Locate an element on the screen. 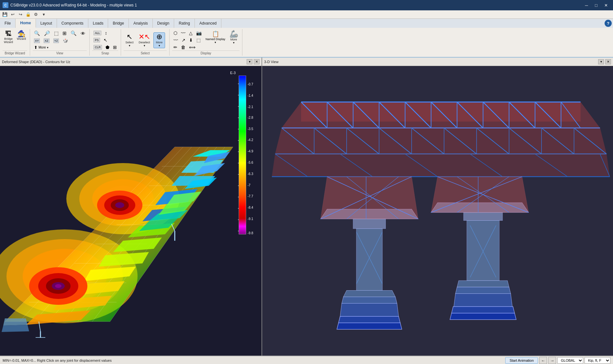  view-more-button: ⬆ More ▾ is located at coordinates (41, 47).